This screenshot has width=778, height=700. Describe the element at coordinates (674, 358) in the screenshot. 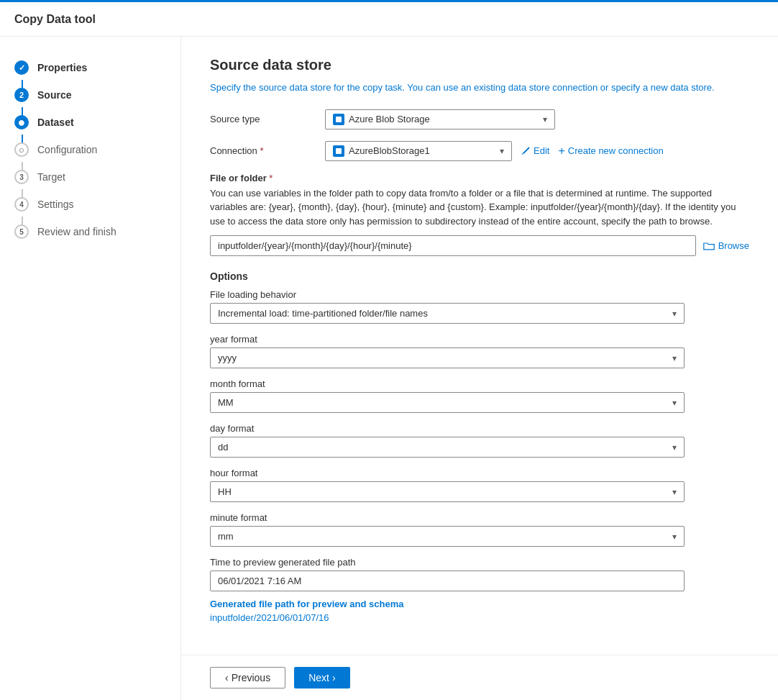

I see `year-format-chevron-icon: ▾` at that location.